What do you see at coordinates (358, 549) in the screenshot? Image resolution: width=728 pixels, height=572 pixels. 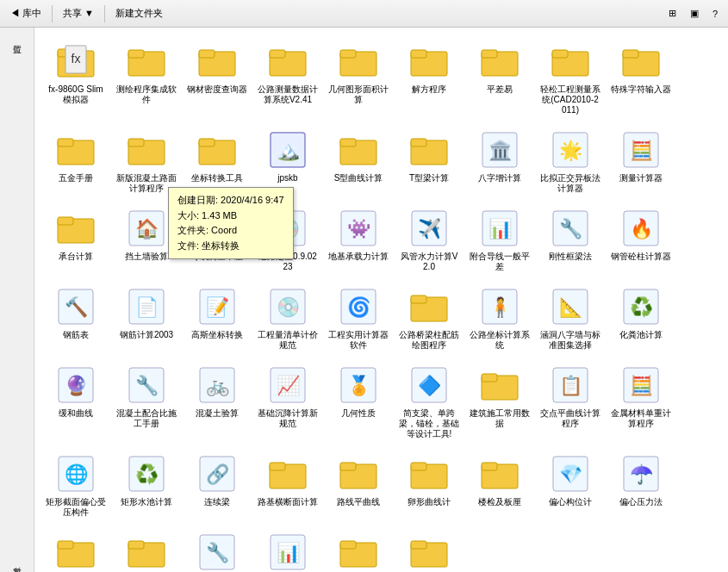 I see `list-item: 施工阶段成` at bounding box center [358, 549].